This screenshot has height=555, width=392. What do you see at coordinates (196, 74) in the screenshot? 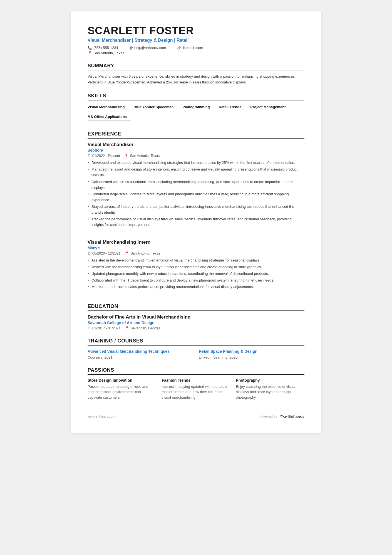
I see `summary-section: SUMMARY Visual Merchandiser with 3 years…` at bounding box center [196, 74].